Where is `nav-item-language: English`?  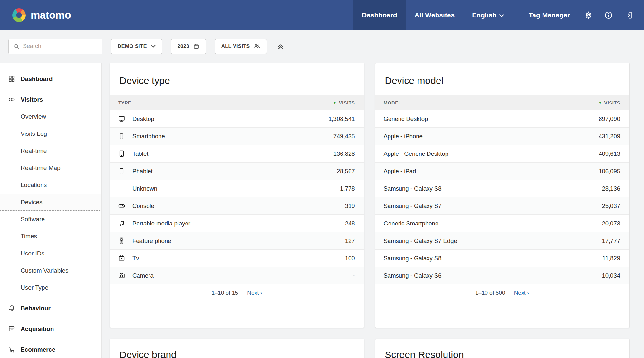 nav-item-language: English is located at coordinates (488, 15).